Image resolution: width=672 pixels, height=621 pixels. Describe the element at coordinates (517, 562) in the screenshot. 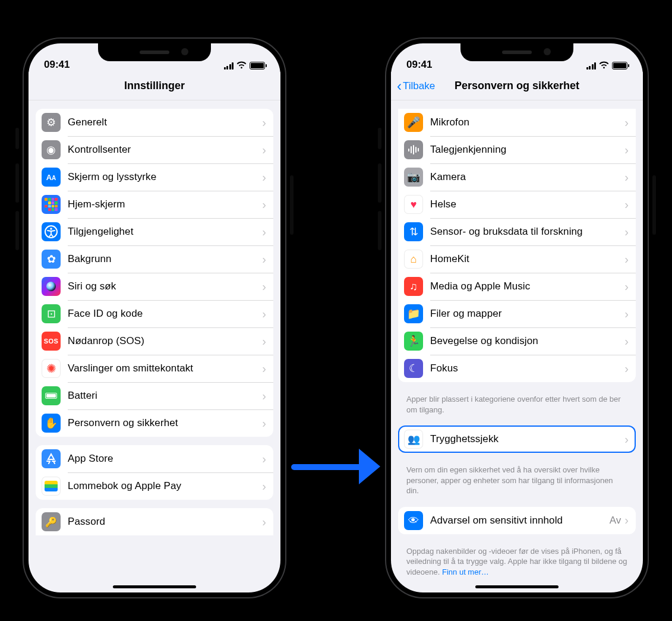

I see `footer-text: Oppdag nakenbilder og -videoer før de vi…` at that location.